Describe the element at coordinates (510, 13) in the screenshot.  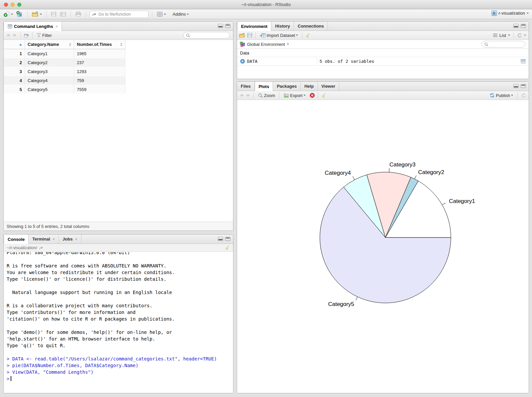
I see `project-menu-button: R r-visualization` at that location.